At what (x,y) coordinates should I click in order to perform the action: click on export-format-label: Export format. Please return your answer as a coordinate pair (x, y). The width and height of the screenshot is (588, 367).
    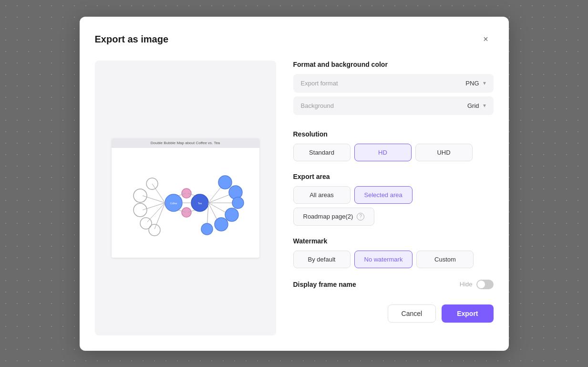
    Looking at the image, I should click on (320, 83).